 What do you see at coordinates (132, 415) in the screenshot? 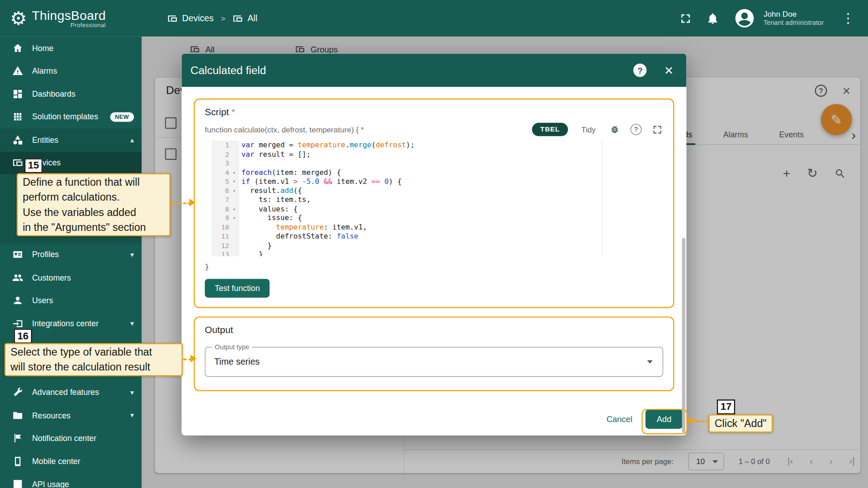
I see `chevron-down-icon: ▾` at bounding box center [132, 415].